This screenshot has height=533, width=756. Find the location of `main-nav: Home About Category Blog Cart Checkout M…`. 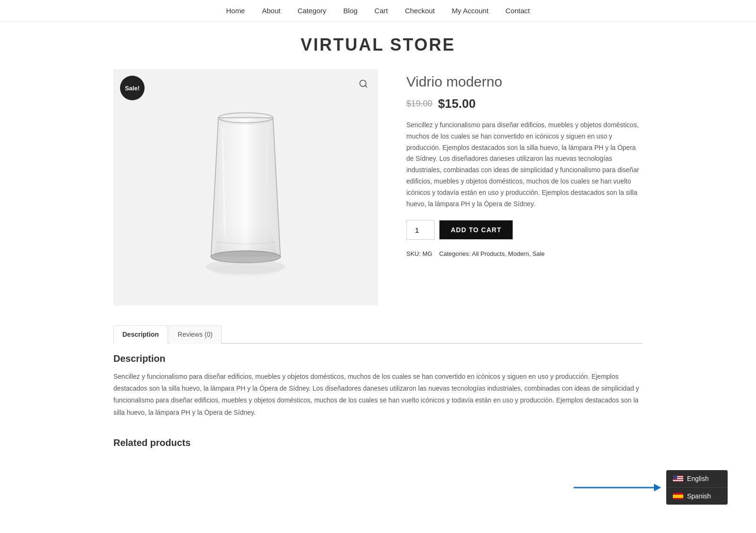

main-nav: Home About Category Blog Cart Checkout M… is located at coordinates (378, 11).